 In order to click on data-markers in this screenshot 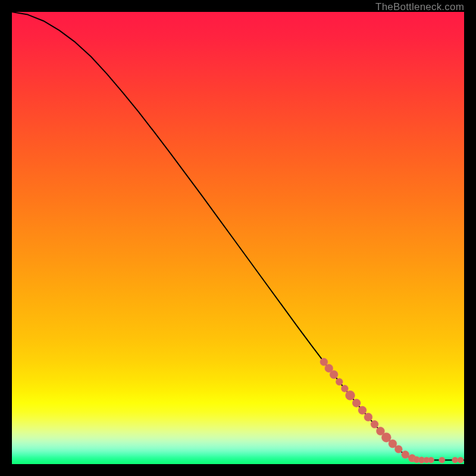, I will do `click(392, 411)`.